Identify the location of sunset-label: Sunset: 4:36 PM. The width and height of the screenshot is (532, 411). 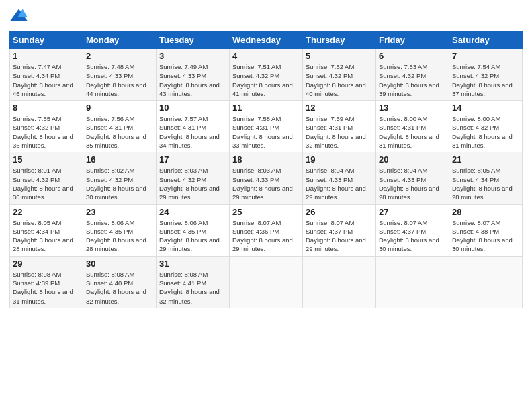
(256, 231).